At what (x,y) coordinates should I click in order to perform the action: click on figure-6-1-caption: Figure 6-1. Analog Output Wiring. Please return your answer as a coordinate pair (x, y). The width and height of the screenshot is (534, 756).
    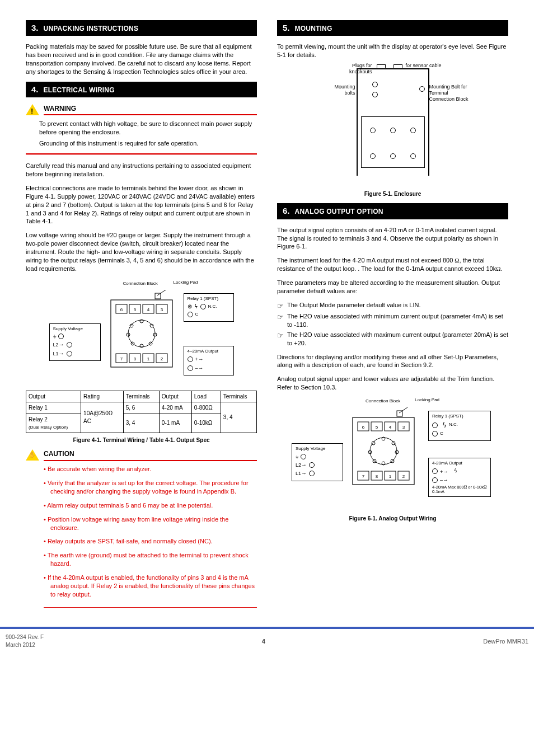
    Looking at the image, I should click on (393, 519).